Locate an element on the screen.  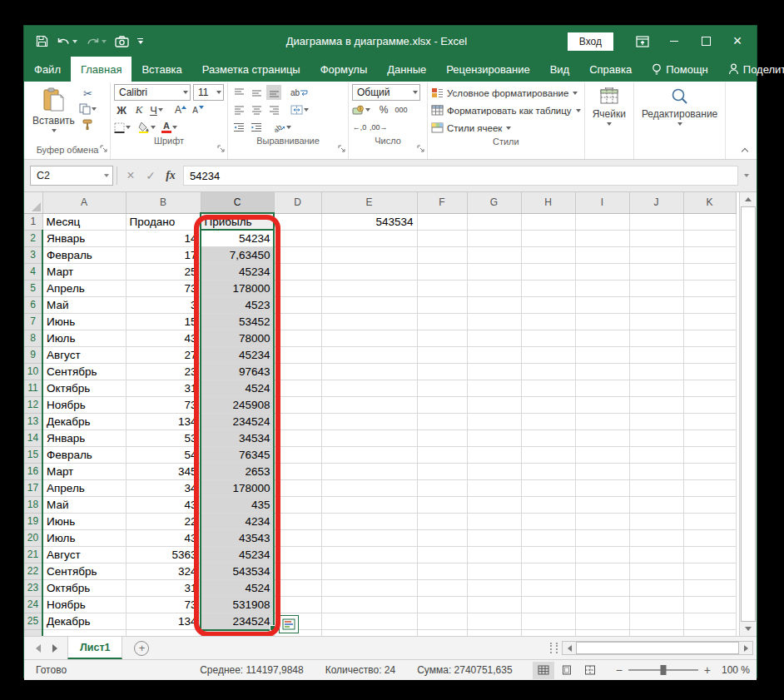
cell-H6 is located at coordinates (548, 305).